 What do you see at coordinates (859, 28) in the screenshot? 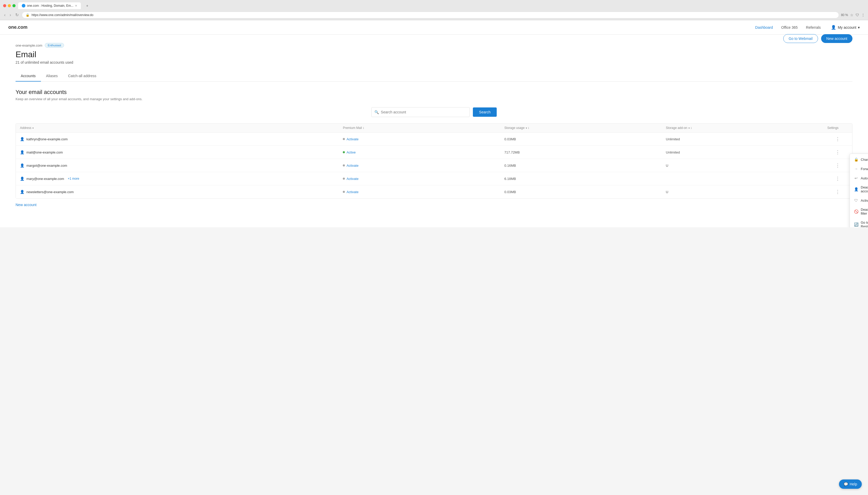
I see `chevron-down-icon: ▾` at bounding box center [859, 28].